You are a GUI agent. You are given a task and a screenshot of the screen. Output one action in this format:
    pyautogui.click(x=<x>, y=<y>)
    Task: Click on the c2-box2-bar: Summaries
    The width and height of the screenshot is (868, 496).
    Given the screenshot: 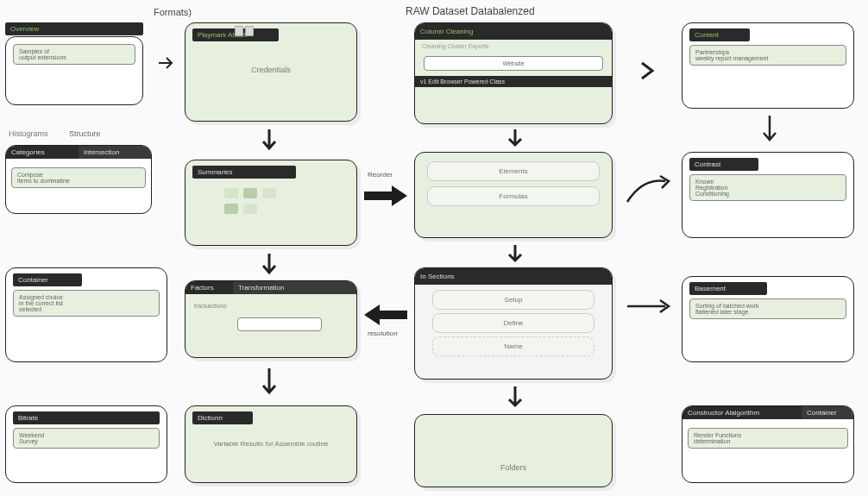 What is the action you would take?
    pyautogui.click(x=244, y=173)
    